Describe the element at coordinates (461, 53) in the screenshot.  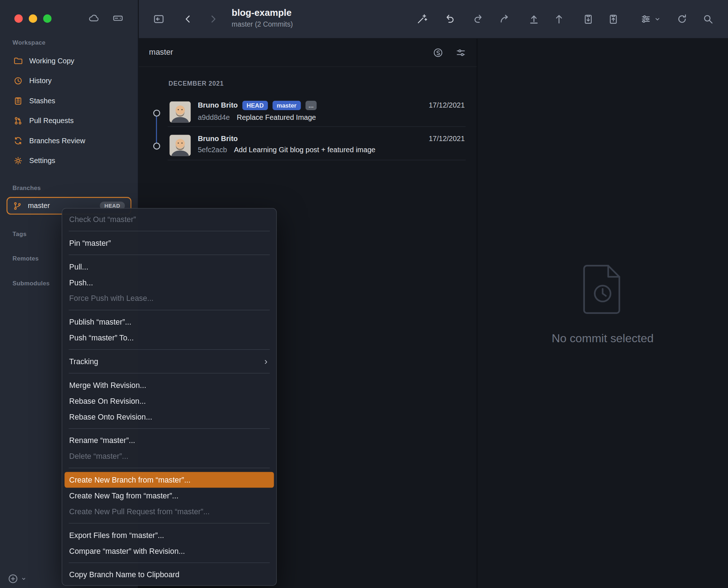
I see `filter-sliders-icon` at that location.